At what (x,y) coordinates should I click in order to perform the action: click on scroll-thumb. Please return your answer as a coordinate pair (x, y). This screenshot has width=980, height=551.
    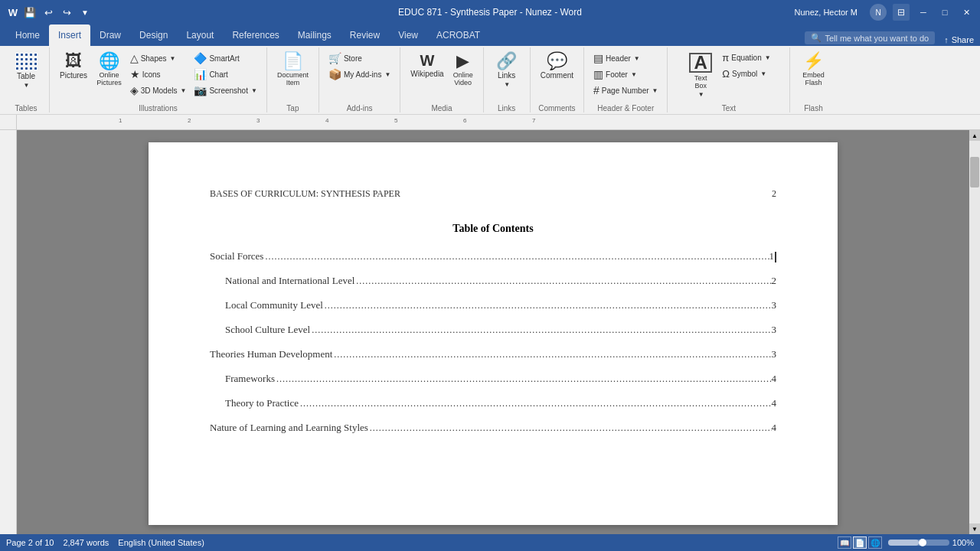
    Looking at the image, I should click on (975, 172).